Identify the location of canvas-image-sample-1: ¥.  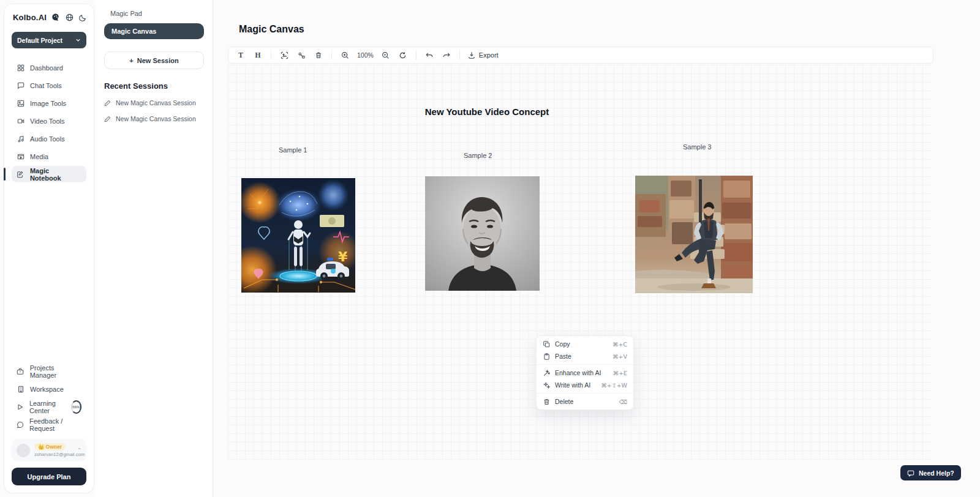
(298, 235).